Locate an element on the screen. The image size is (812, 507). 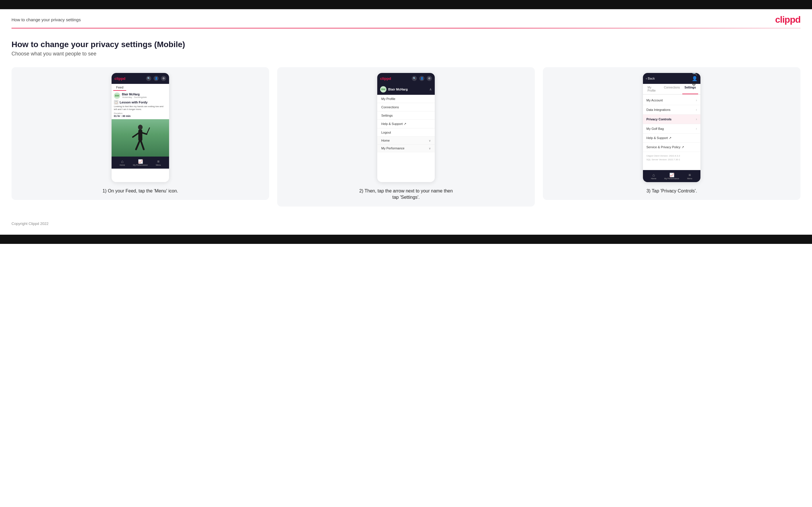
home-icon-1: ⌂ is located at coordinates (122, 162).